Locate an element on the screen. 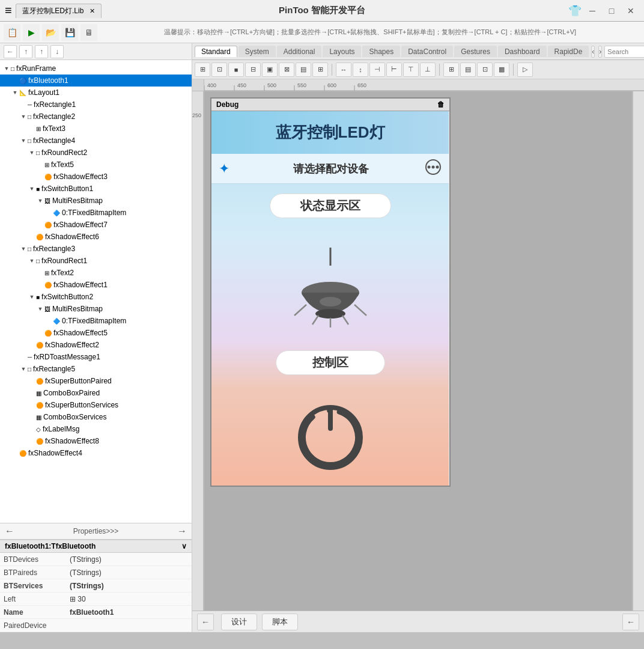 The image size is (644, 649). left-arrow: ← is located at coordinates (10, 531).